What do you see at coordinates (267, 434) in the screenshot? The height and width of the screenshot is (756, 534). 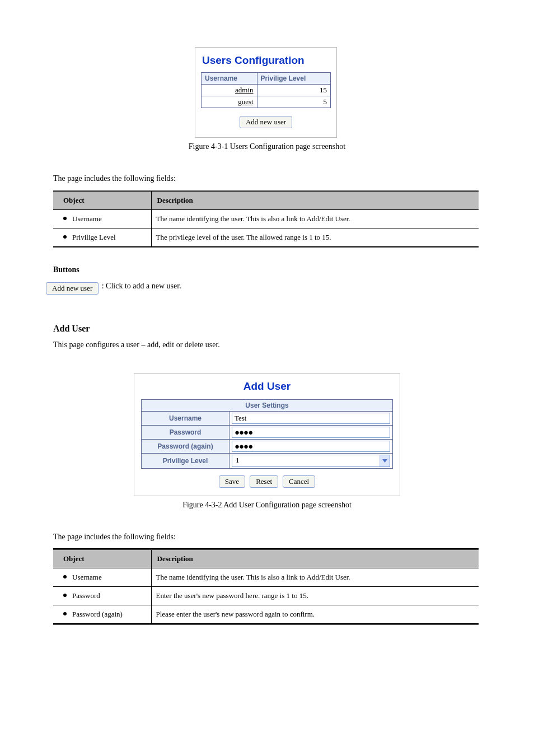 I see `add-user-form-table: User Settings Username Password ●●●● Pas…` at bounding box center [267, 434].